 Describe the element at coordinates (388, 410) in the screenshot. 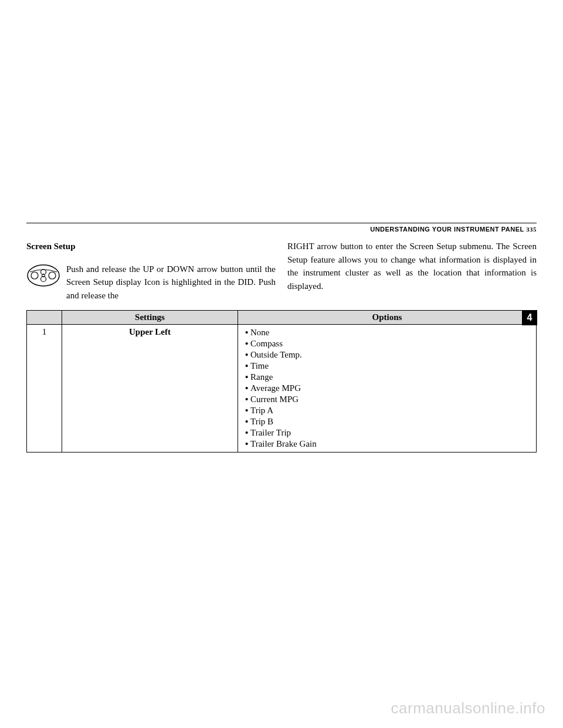

I see `option-item: Trip A` at that location.